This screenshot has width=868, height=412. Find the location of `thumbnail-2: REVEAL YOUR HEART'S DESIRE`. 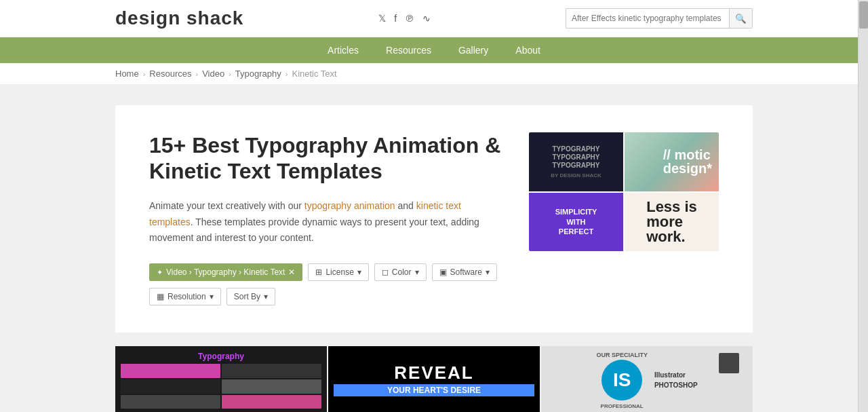

thumbnail-2: REVEAL YOUR HEART'S DESIRE is located at coordinates (434, 379).